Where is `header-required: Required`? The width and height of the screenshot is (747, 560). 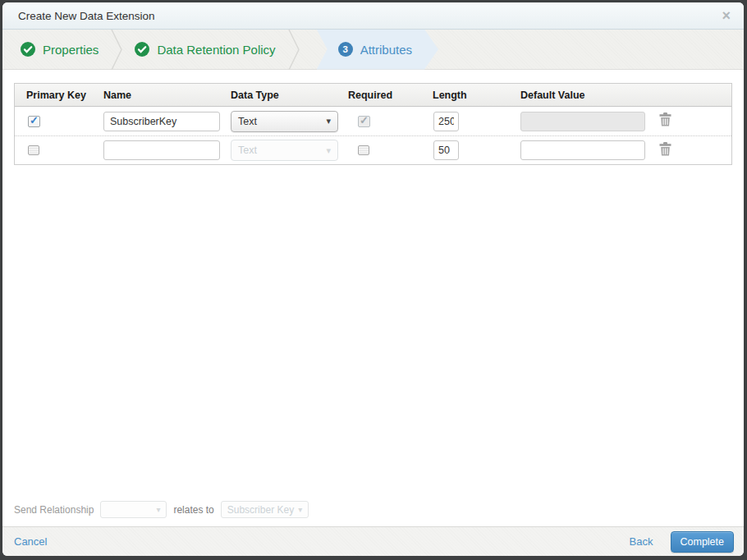 header-required: Required is located at coordinates (391, 95).